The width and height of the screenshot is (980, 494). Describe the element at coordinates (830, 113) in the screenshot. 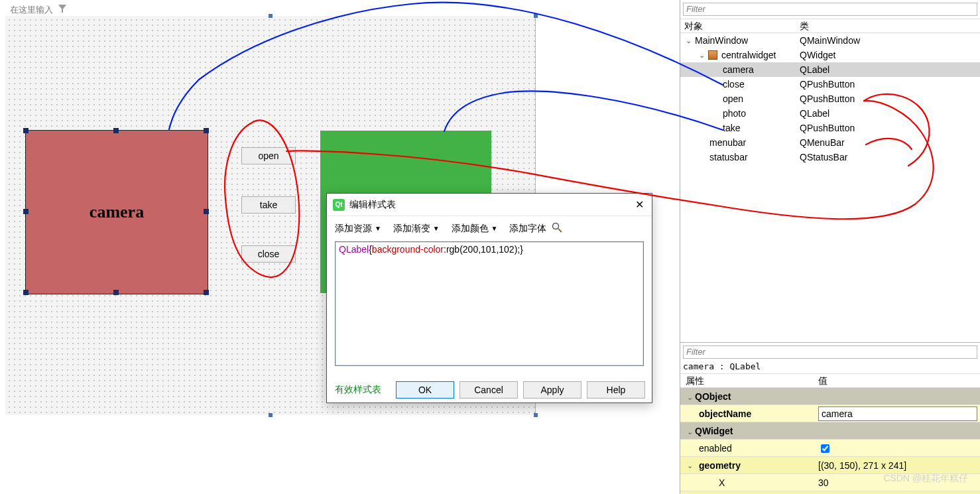

I see `object-tree-row: photoQLabel` at that location.